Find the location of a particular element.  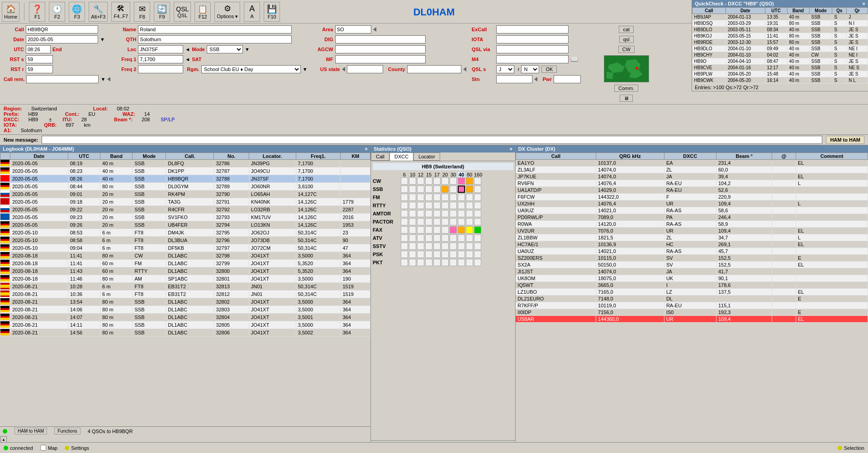

f4f7-button: 🛠 F4..F7 is located at coordinates (121, 12).